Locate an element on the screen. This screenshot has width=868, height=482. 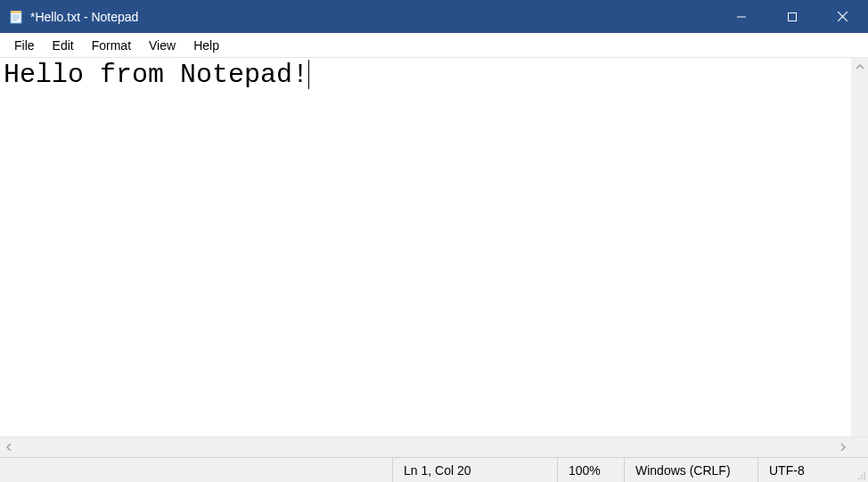
close-button is located at coordinates (843, 16).